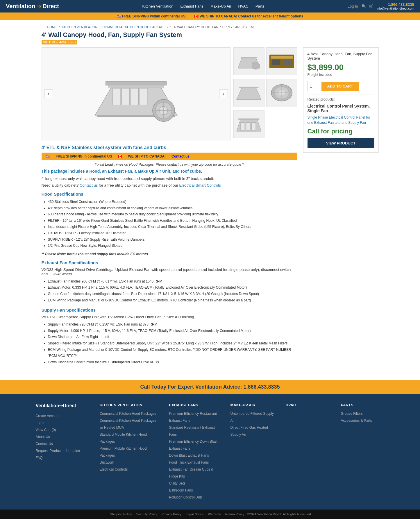  What do you see at coordinates (249, 431) in the screenshot?
I see `footer-makeup-link-2: Direct Fired Gas Heated Supply Air` at bounding box center [249, 431].